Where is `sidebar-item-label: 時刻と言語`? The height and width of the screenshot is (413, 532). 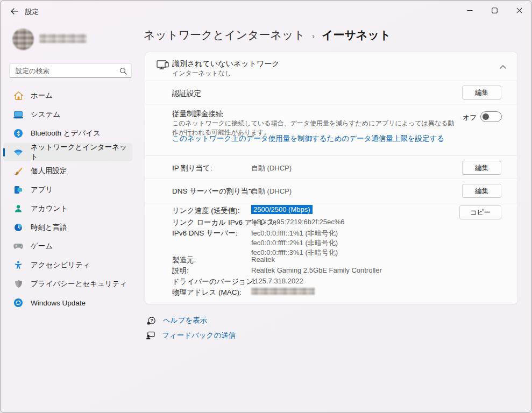 sidebar-item-label: 時刻と言語 is located at coordinates (49, 227).